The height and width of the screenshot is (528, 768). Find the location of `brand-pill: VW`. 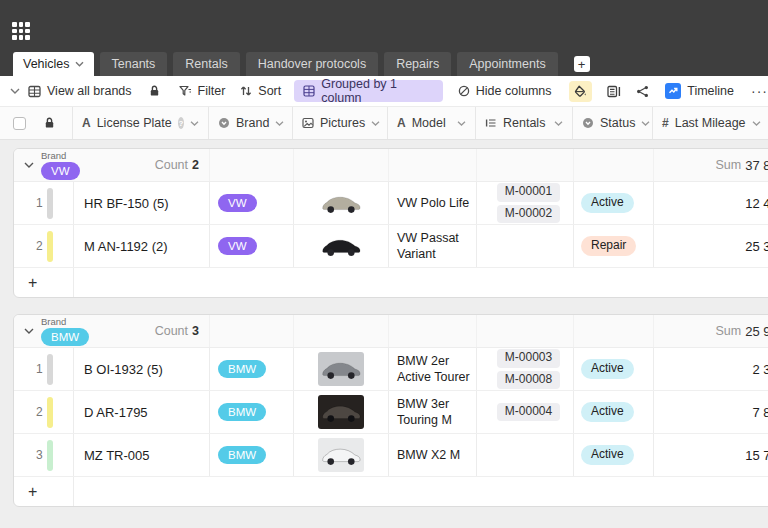

brand-pill: VW is located at coordinates (238, 246).